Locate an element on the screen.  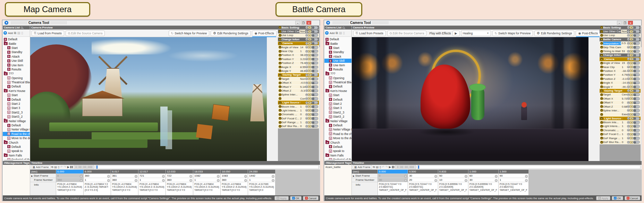
maximize-button: ❐ is located at coordinates (625, 23).